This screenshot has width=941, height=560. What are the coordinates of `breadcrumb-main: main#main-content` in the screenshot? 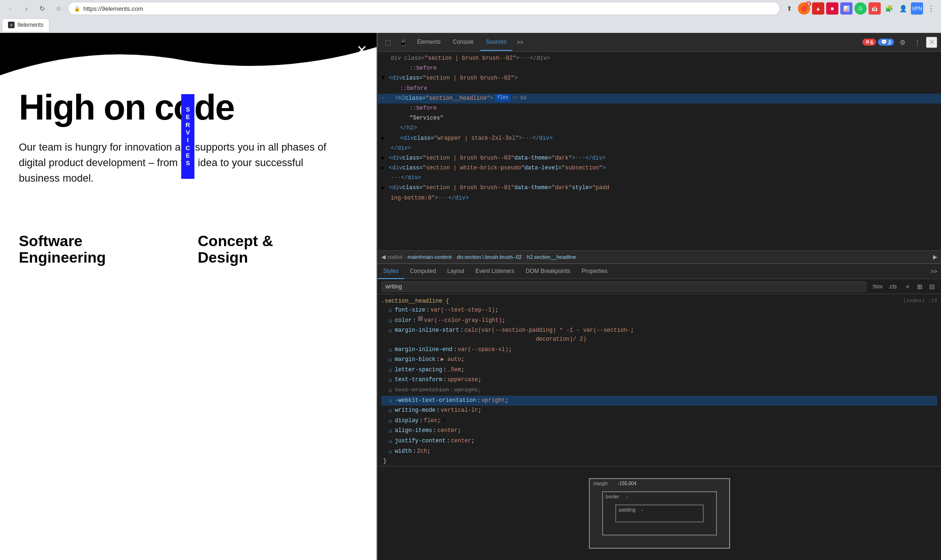 It's located at (430, 257).